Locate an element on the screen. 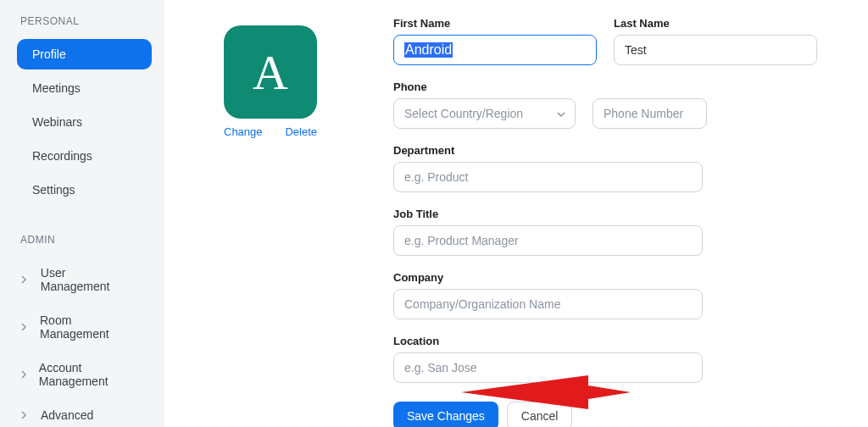  sidebar-item-profile: Profile is located at coordinates (85, 54).